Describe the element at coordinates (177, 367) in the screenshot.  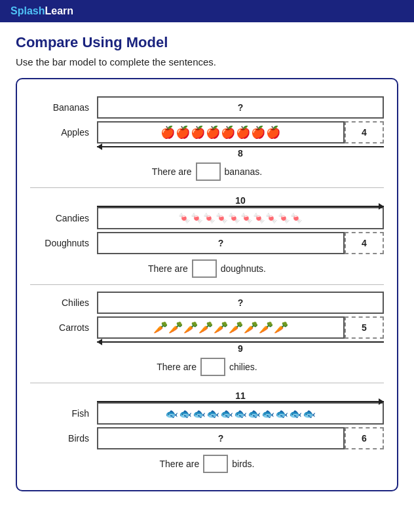
I see `answer-prefix-chilies: There are` at that location.